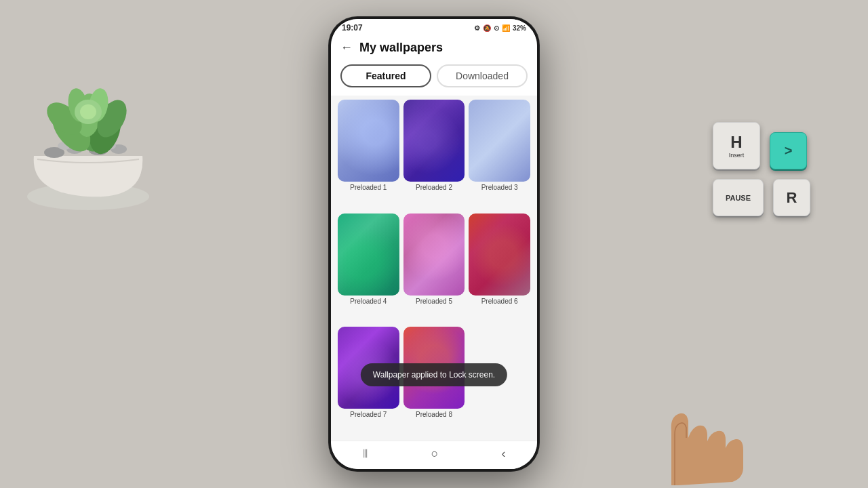 The width and height of the screenshot is (868, 488). What do you see at coordinates (499, 155) in the screenshot?
I see `wallpaper-item-3: Preloaded 3` at bounding box center [499, 155].